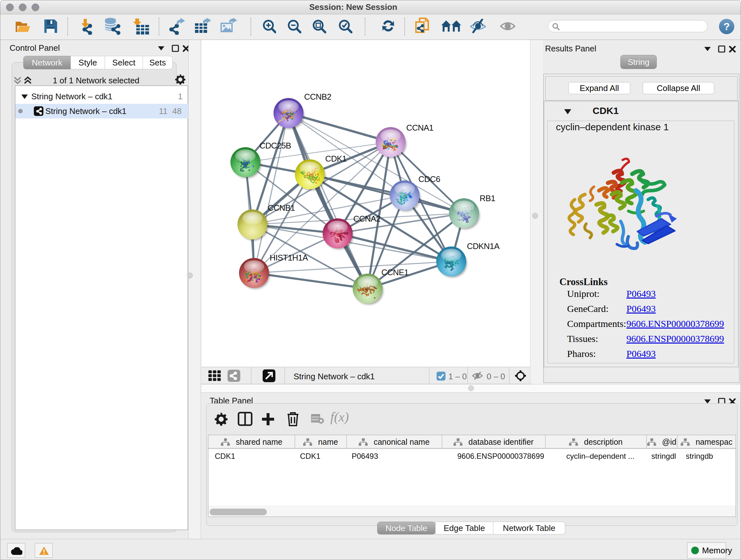 The image size is (741, 560). I want to click on svg-text: HIST1H1A, so click(289, 258).